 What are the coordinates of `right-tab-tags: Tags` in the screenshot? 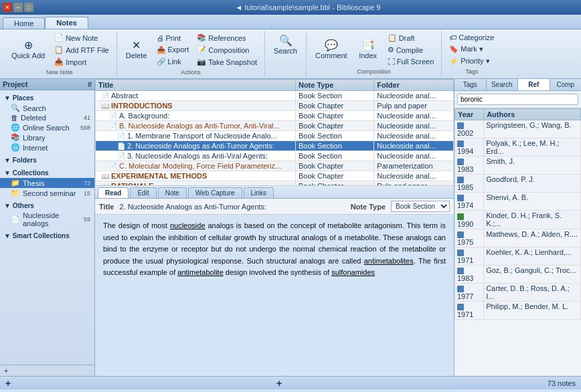 It's located at (471, 84).